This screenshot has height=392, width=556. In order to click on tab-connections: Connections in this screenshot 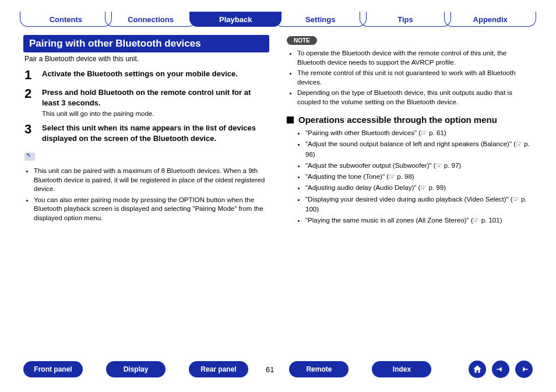, I will do `click(151, 19)`.